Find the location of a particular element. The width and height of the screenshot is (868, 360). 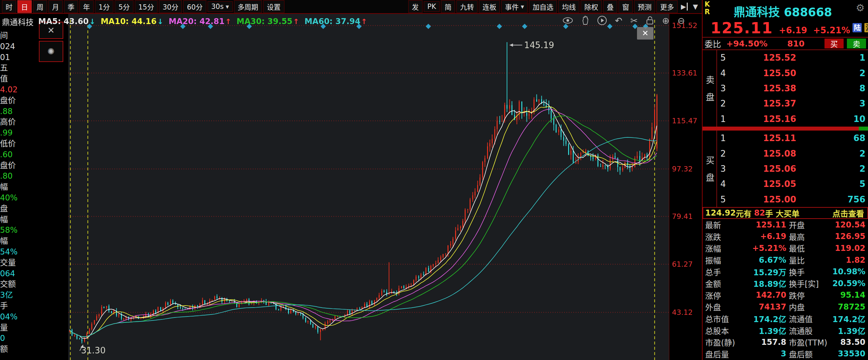

lock-icon is located at coordinates (650, 20).